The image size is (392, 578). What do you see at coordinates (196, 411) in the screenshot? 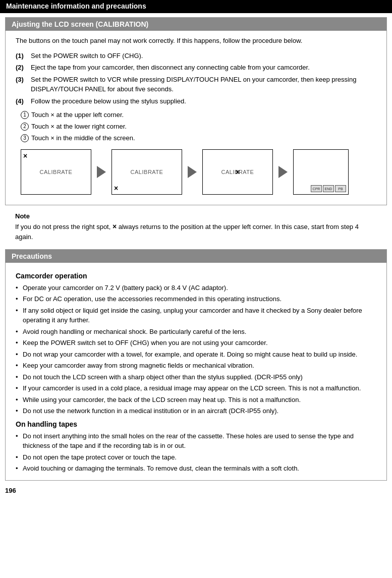
I see `list-item: Do not use the network function in a med…` at bounding box center [196, 411].